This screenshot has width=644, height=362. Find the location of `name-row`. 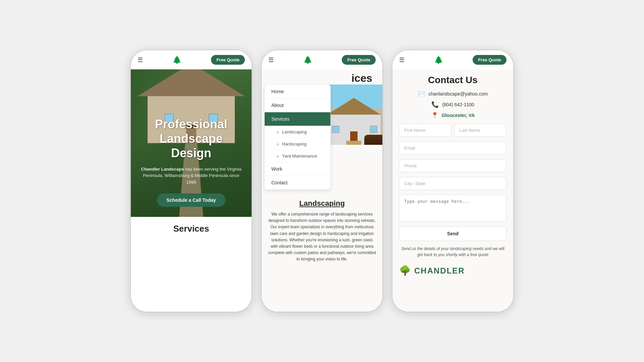

name-row is located at coordinates (453, 130).